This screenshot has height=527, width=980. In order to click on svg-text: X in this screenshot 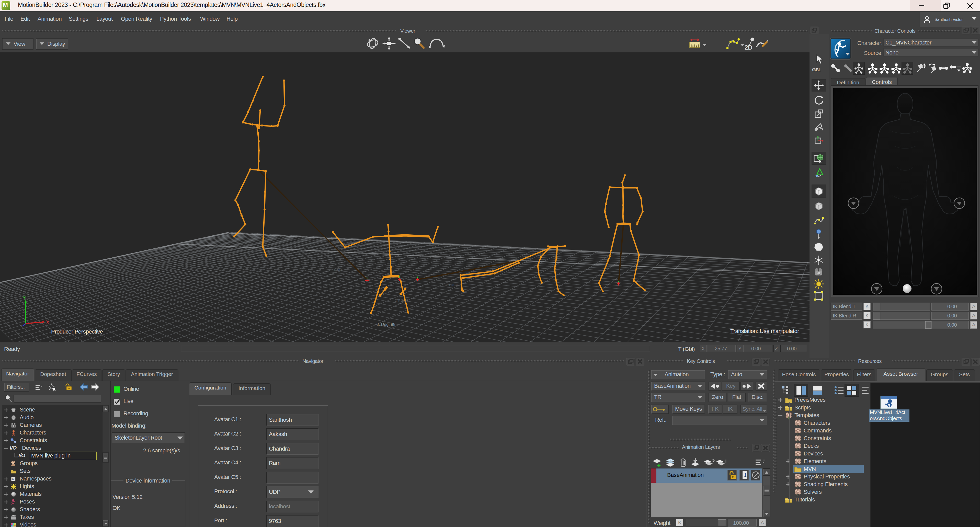, I will do `click(48, 322)`.